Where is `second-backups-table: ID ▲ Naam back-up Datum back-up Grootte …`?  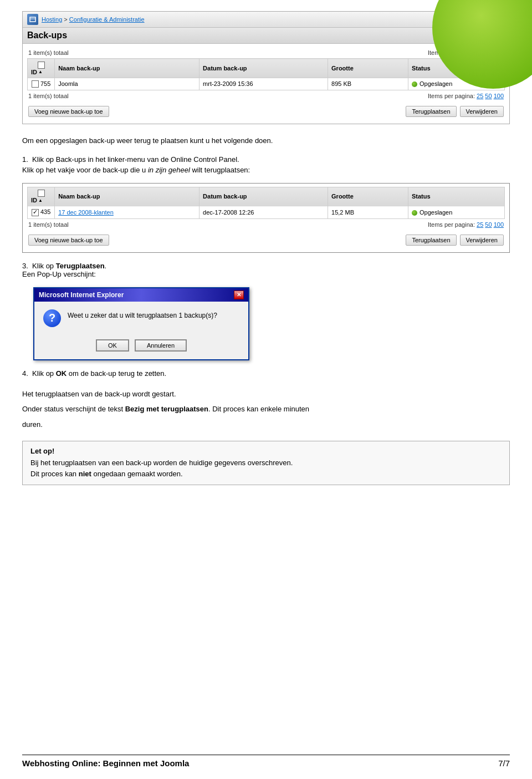
second-backups-table: ID ▲ Naam back-up Datum back-up Grootte … is located at coordinates (266, 203).